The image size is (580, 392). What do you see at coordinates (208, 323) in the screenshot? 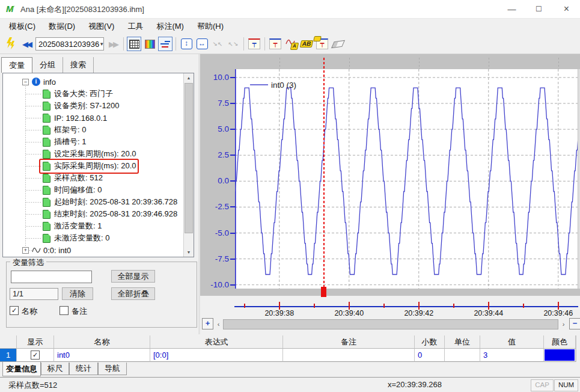
I see `zoom-in-button: +` at bounding box center [208, 323].